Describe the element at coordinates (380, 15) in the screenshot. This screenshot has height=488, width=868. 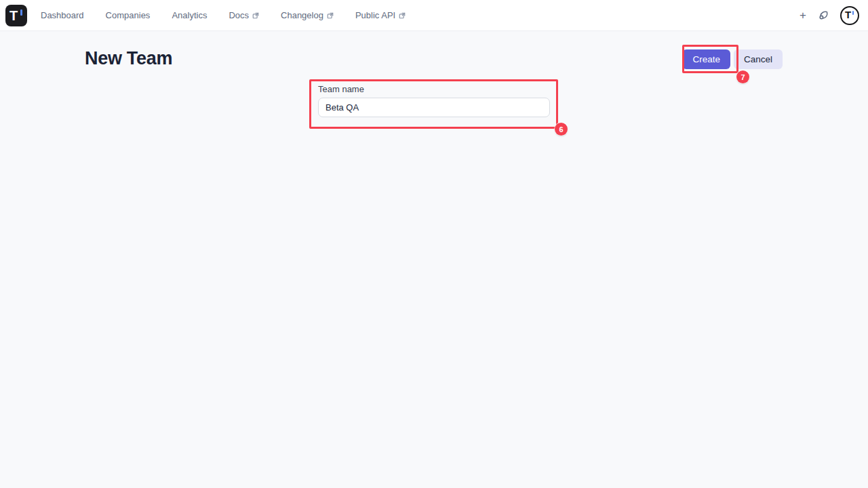
I see `nav-item-public-api: Public API` at that location.